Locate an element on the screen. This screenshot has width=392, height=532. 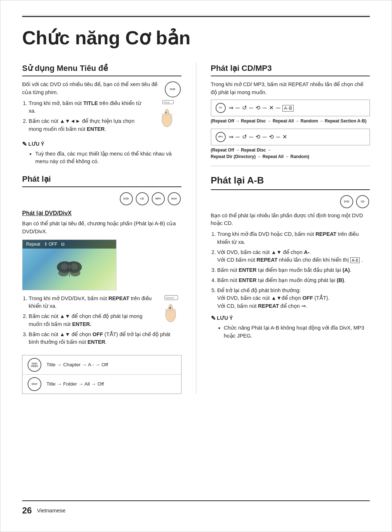
svg-text: TITLE is located at coordinates (167, 102).